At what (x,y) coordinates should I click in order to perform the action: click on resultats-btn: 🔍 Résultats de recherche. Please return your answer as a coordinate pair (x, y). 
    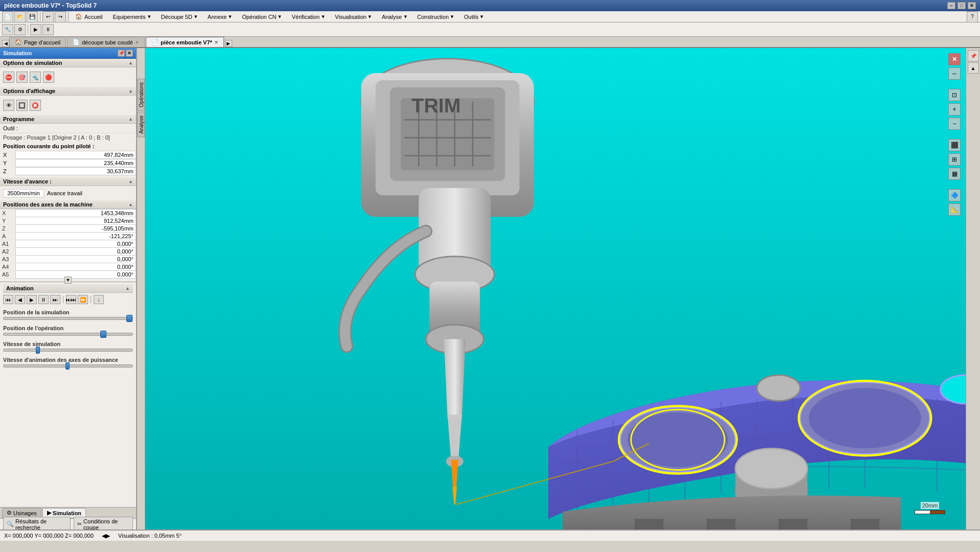
    Looking at the image, I should click on (37, 523).